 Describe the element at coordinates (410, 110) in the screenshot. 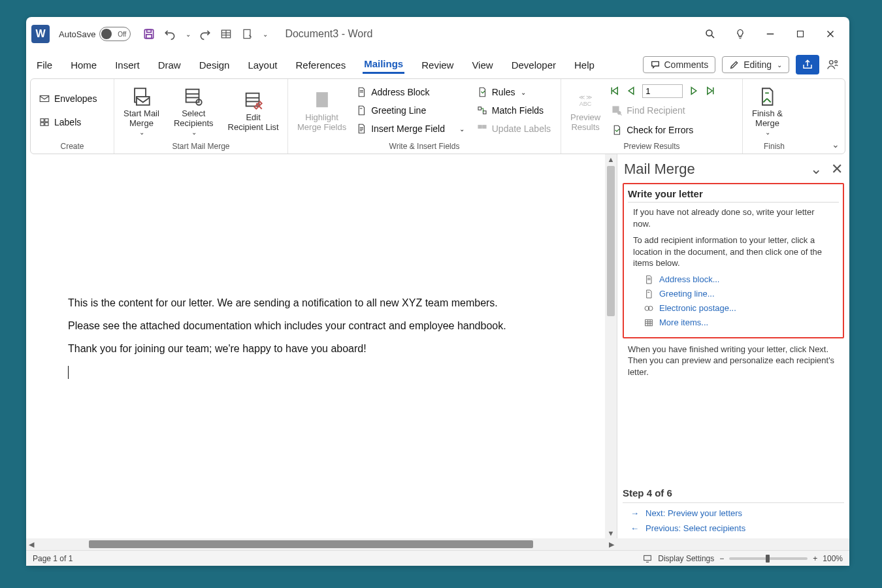

I see `greeting-line-button: Greeting Line` at that location.